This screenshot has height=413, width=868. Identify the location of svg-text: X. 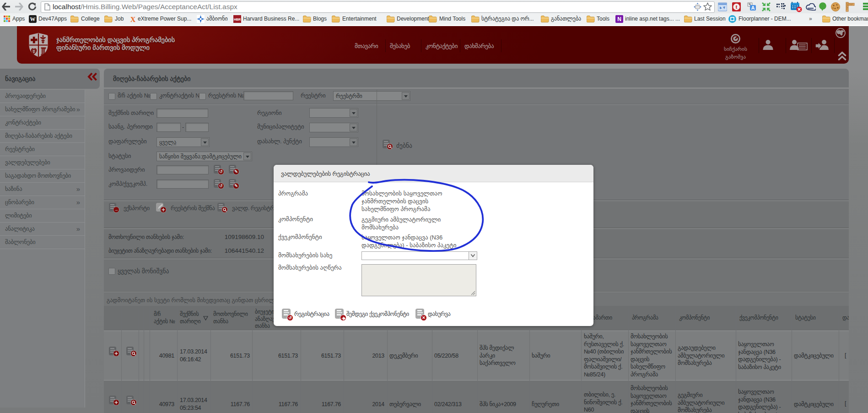
(133, 19).